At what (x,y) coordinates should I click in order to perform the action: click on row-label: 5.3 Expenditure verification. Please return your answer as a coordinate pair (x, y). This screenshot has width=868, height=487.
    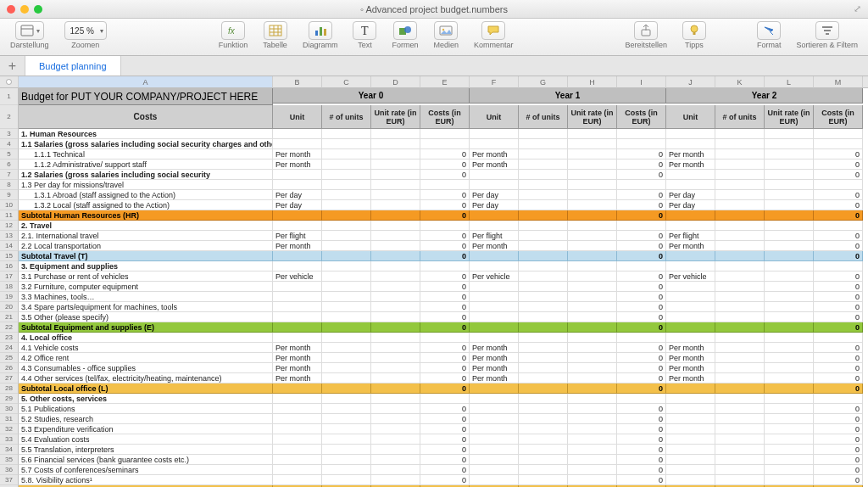
    Looking at the image, I should click on (146, 429).